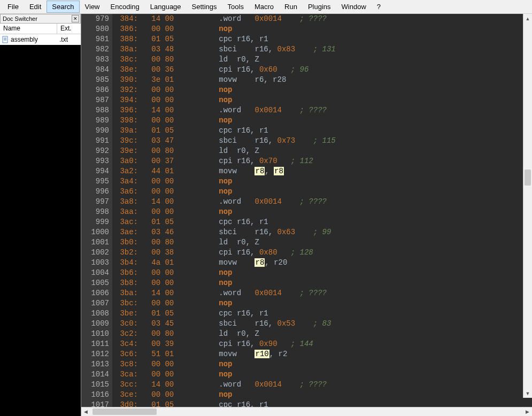 This screenshot has height=416, width=532. What do you see at coordinates (528, 206) in the screenshot?
I see `vscroll-track` at bounding box center [528, 206].